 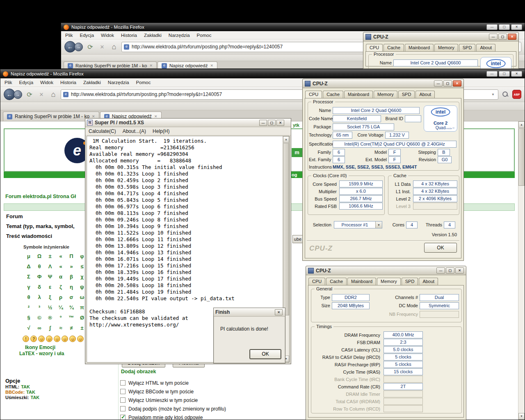 I want to click on menu-item: Narzędzia, so click(x=179, y=35).